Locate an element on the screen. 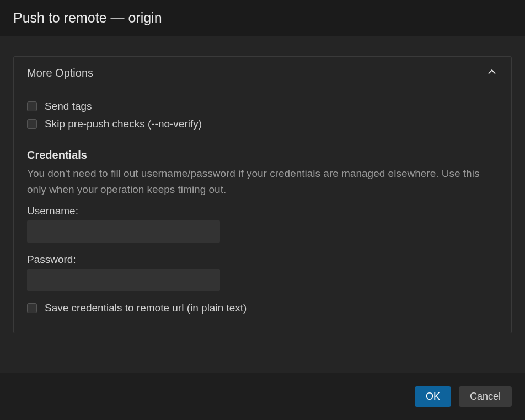 This screenshot has width=525, height=420. credentials-heading: Credentials is located at coordinates (262, 155).